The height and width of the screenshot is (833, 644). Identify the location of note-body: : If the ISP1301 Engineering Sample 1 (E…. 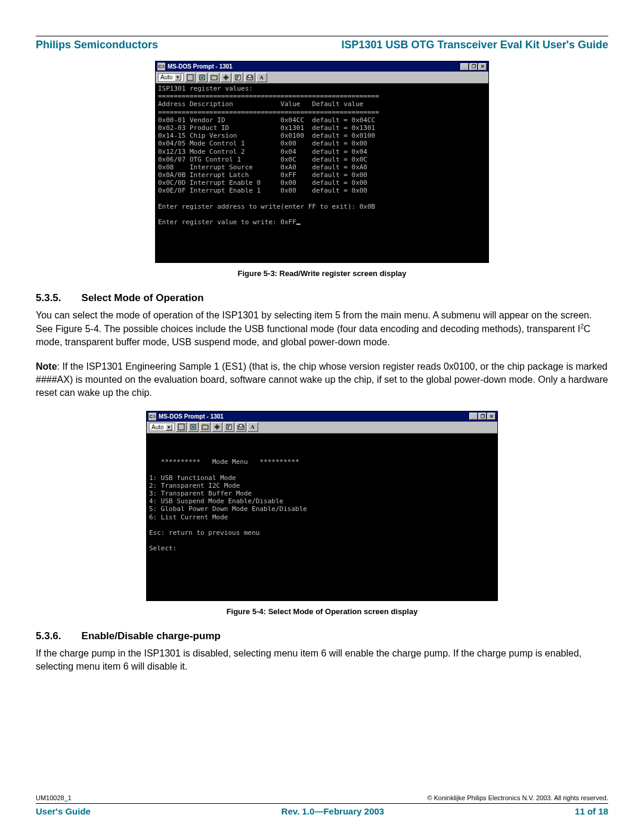
(322, 380).